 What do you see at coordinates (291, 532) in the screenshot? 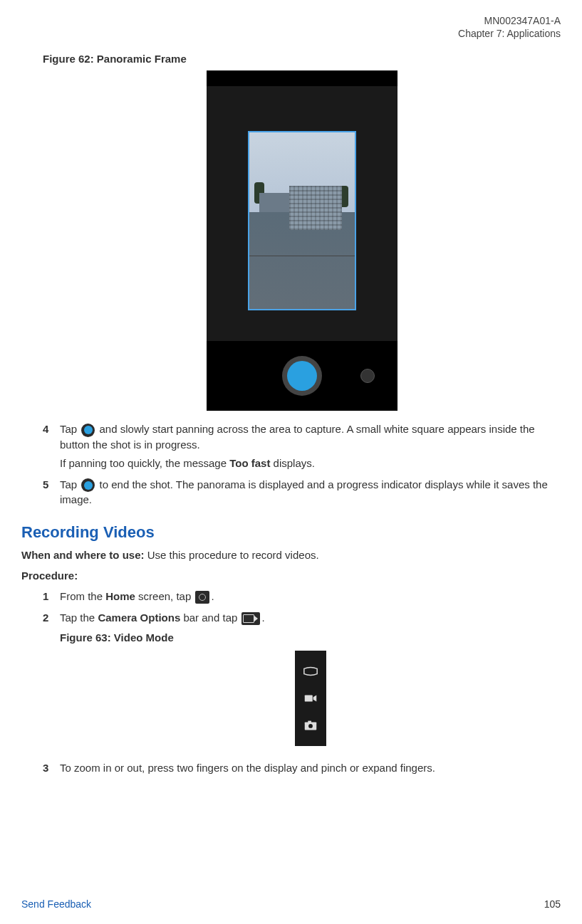
I see `section-title: Recording Videos` at bounding box center [291, 532].